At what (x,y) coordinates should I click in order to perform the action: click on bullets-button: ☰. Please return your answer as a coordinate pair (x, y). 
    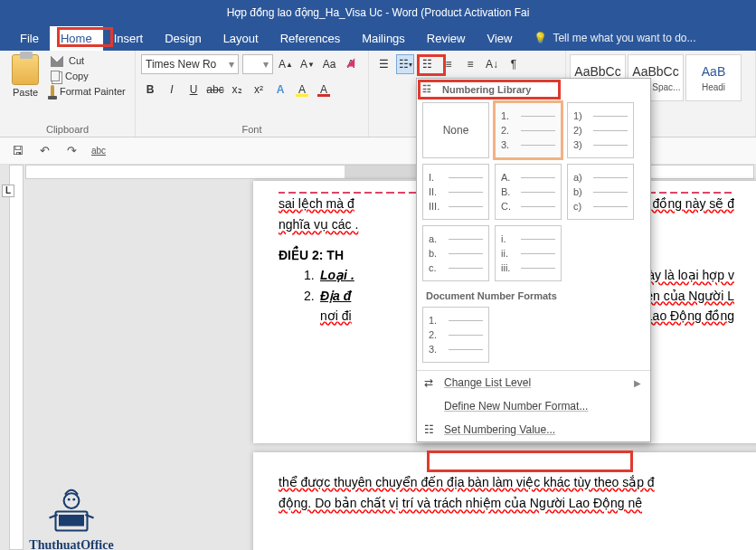
    Looking at the image, I should click on (383, 64).